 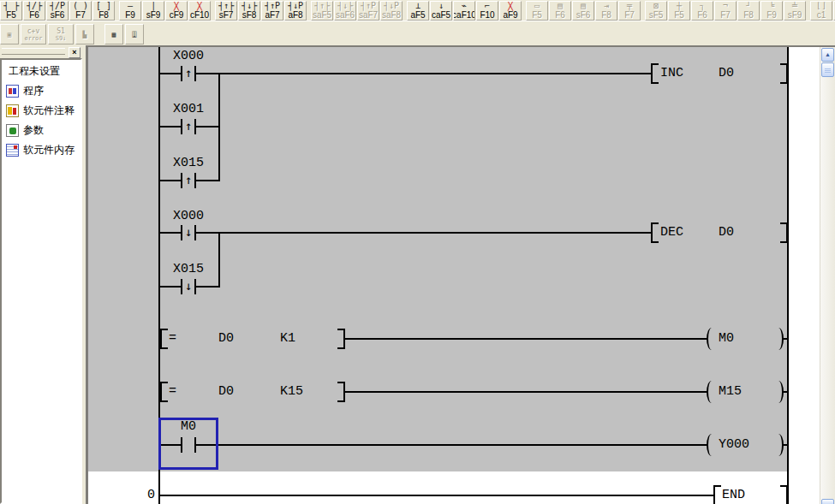 I want to click on toolbar-button-icon: ¬, so click(x=725, y=6).